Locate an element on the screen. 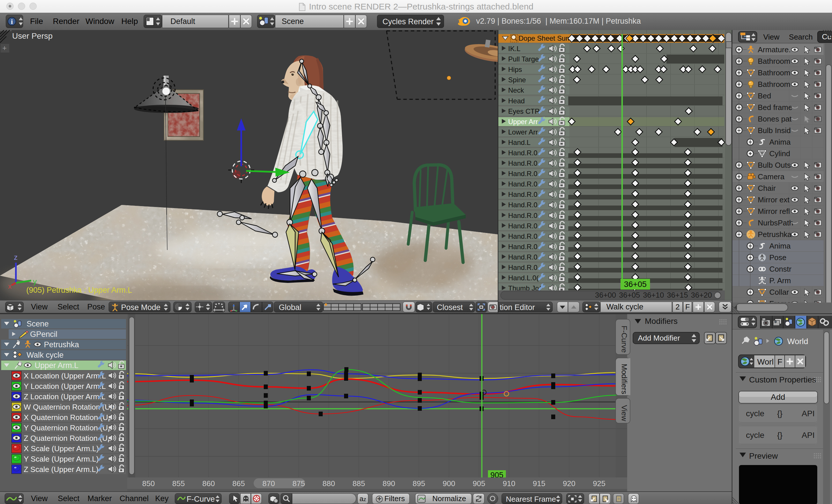 This screenshot has width=832, height=504. svg-text: Walk cycle is located at coordinates (45, 355).